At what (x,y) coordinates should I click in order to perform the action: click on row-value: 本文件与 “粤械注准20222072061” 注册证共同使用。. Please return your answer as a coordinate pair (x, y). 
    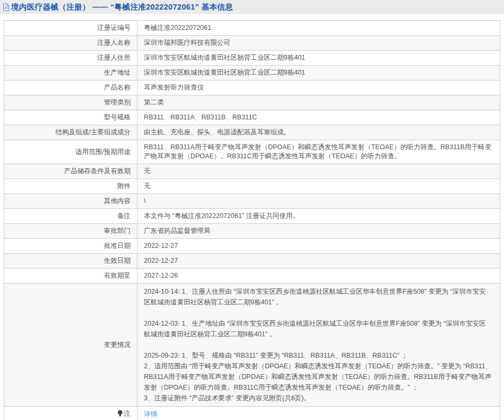
    Looking at the image, I should click on (319, 216).